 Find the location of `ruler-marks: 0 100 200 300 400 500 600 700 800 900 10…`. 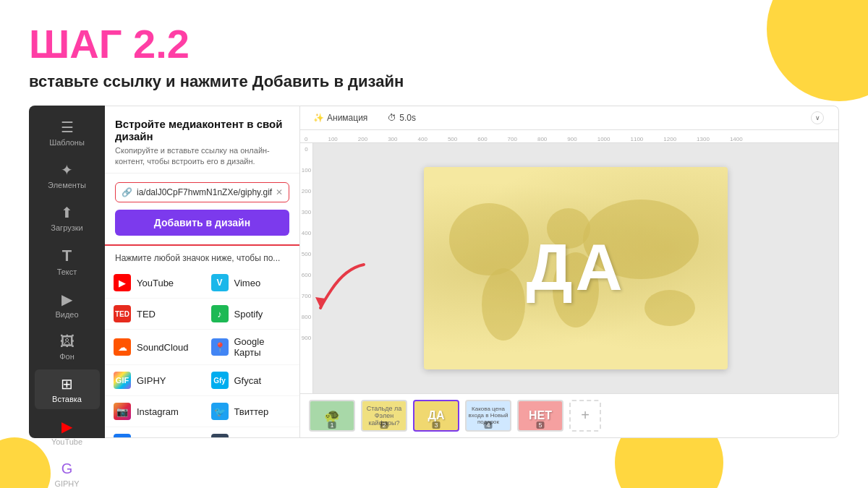

ruler-marks: 0 100 200 300 400 500 600 700 800 900 10… is located at coordinates (524, 139).